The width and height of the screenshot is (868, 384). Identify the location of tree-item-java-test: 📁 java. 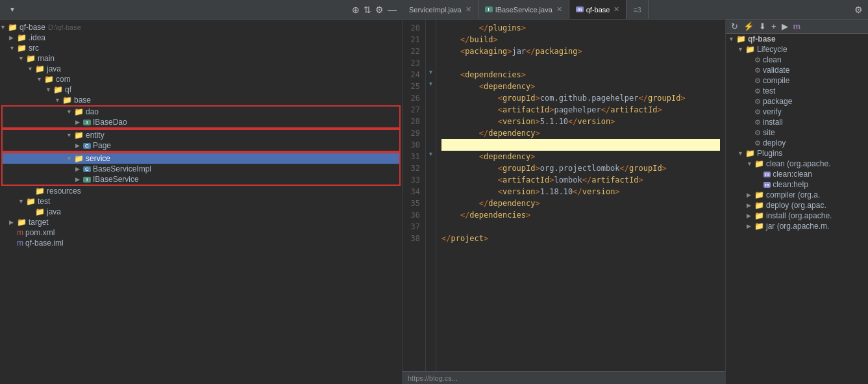
(201, 212).